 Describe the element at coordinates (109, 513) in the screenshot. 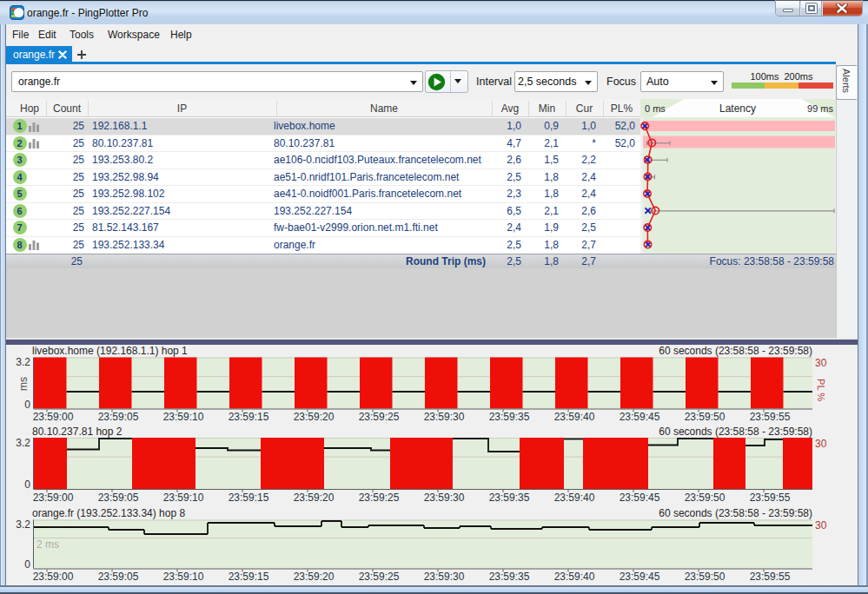

I see `svg-text:orange.fr (193.252.133.34) hop: orange.fr (193.252.133.34) hop 8` at that location.